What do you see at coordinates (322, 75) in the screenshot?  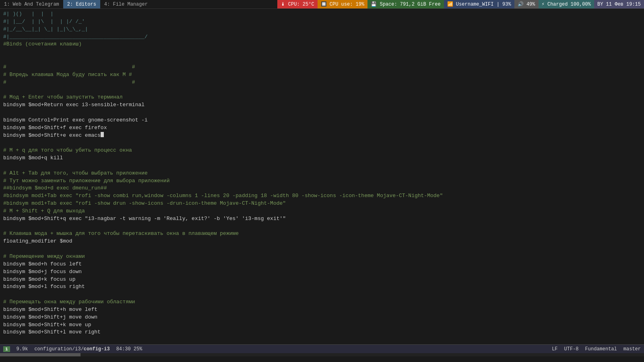 I see `editor-line: # Впредь клавиша Мода буду писать как М …` at bounding box center [322, 75].